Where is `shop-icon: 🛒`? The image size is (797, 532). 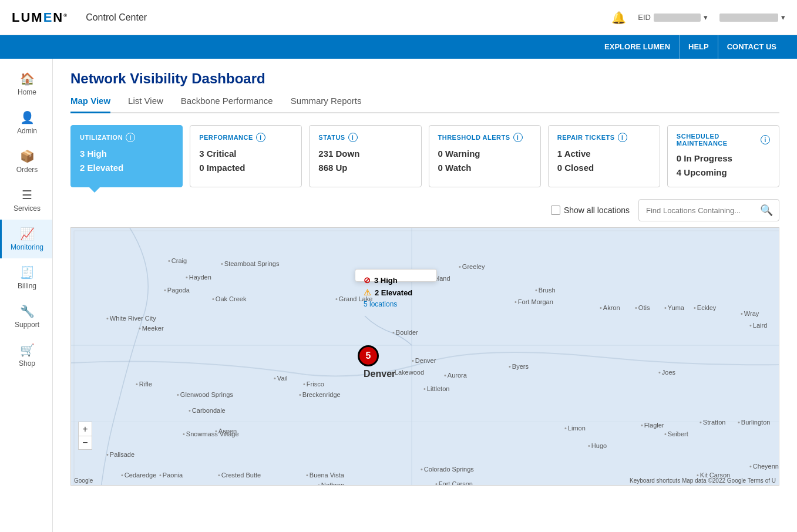 shop-icon: 🛒 is located at coordinates (27, 350).